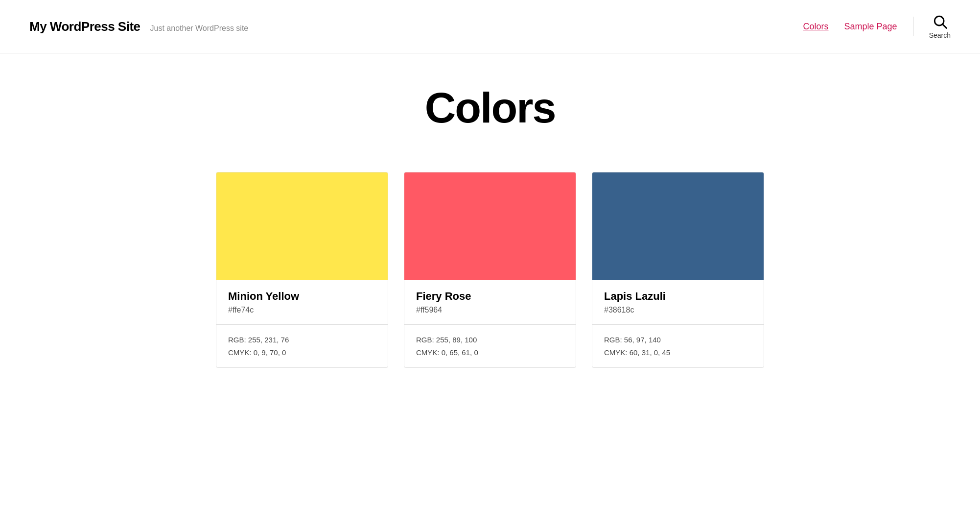 This screenshot has width=980, height=531. What do you see at coordinates (678, 353) in the screenshot?
I see `color-cmyk-lapis-lazuli: CMYK: 60, 31, 0, 45` at bounding box center [678, 353].